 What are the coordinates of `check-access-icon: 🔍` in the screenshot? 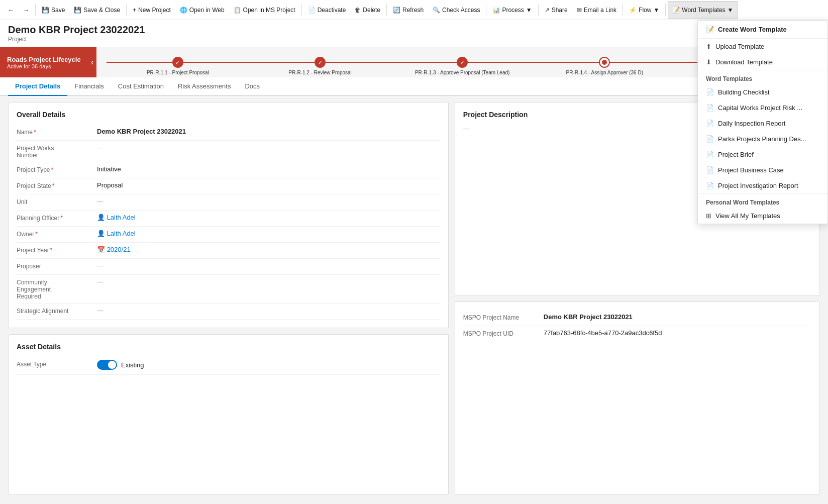 It's located at (436, 10).